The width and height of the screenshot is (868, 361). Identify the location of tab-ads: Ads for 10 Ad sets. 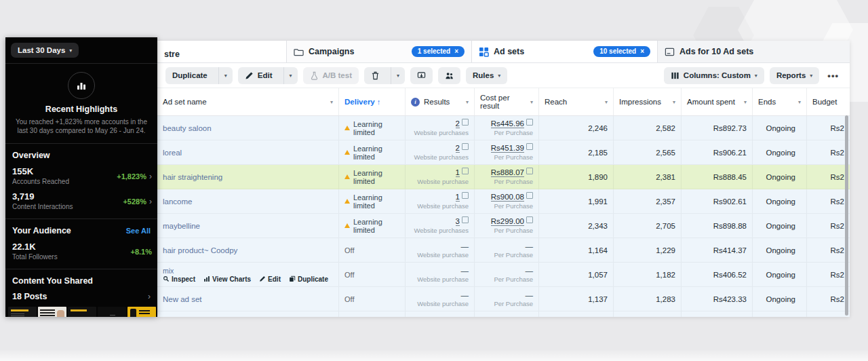
(754, 52).